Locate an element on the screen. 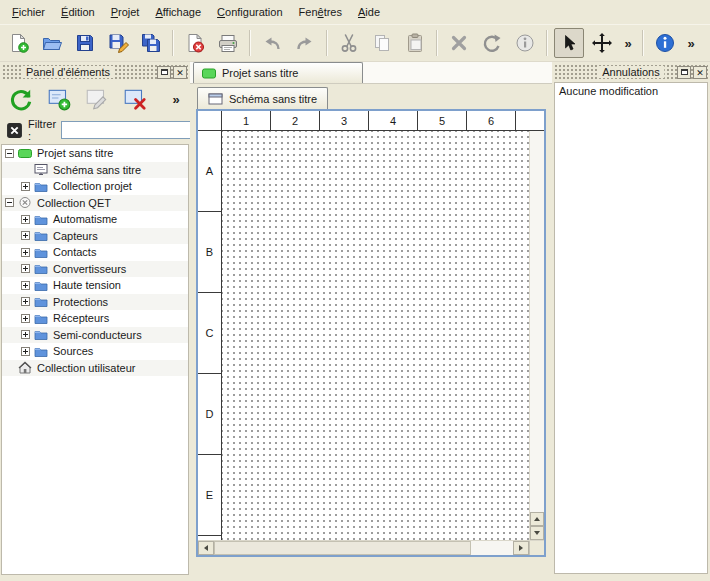  project-tab-bar: Projet sans titre is located at coordinates (371, 73).